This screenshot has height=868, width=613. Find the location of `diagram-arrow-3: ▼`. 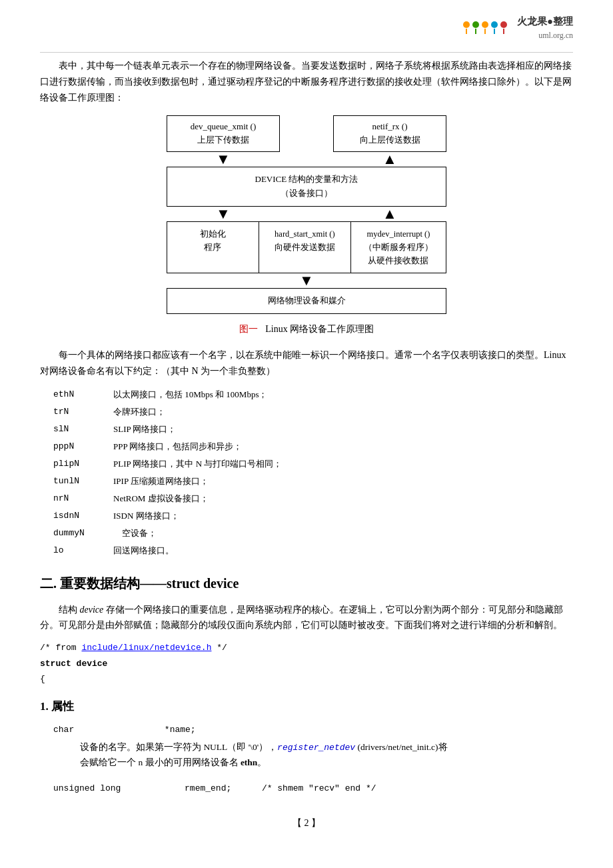

diagram-arrow-3: ▼ is located at coordinates (306, 281).